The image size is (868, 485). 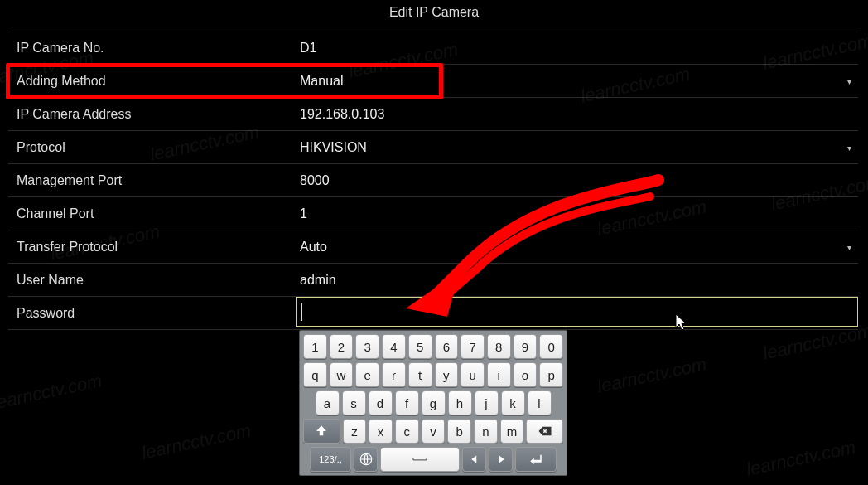 I want to click on key-a: a, so click(x=328, y=403).